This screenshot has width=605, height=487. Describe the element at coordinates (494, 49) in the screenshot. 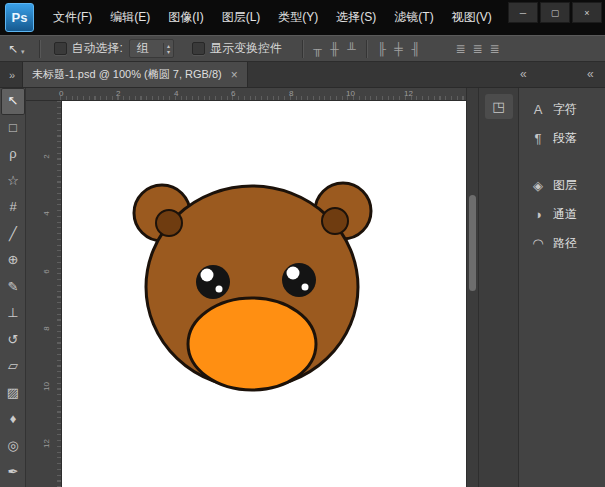

I see `distribute-right-edges-icon: ≣` at that location.